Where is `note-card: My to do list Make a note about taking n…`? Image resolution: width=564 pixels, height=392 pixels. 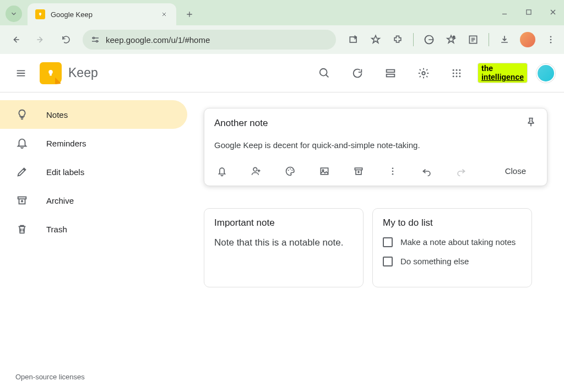 note-card: My to do list Make a note about taking n… is located at coordinates (452, 248).